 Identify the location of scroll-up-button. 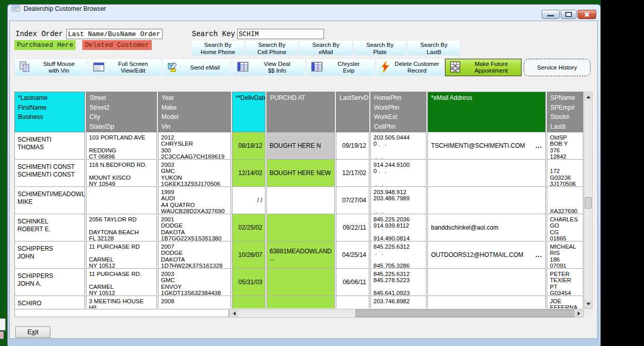
(588, 97).